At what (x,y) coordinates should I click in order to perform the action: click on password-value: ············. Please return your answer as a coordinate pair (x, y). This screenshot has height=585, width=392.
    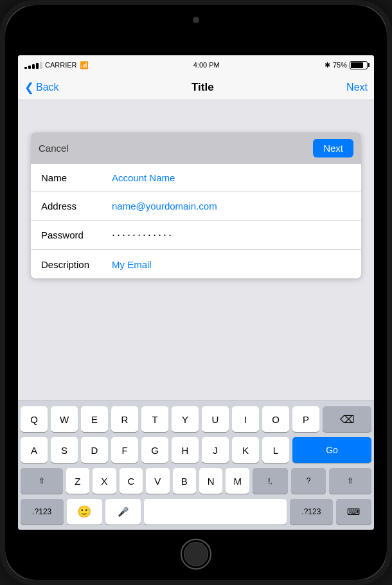
    Looking at the image, I should click on (231, 235).